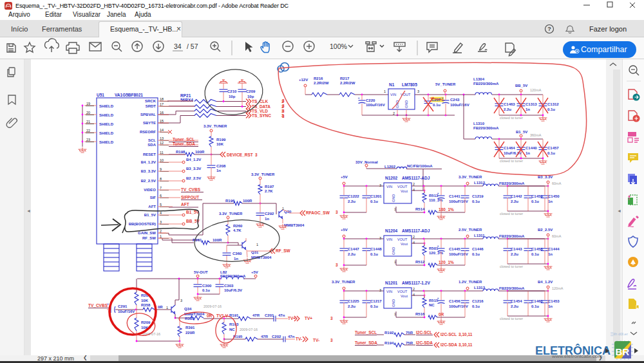  What do you see at coordinates (554, 196) in the screenshot?
I see `svg-text: C1450` at bounding box center [554, 196].